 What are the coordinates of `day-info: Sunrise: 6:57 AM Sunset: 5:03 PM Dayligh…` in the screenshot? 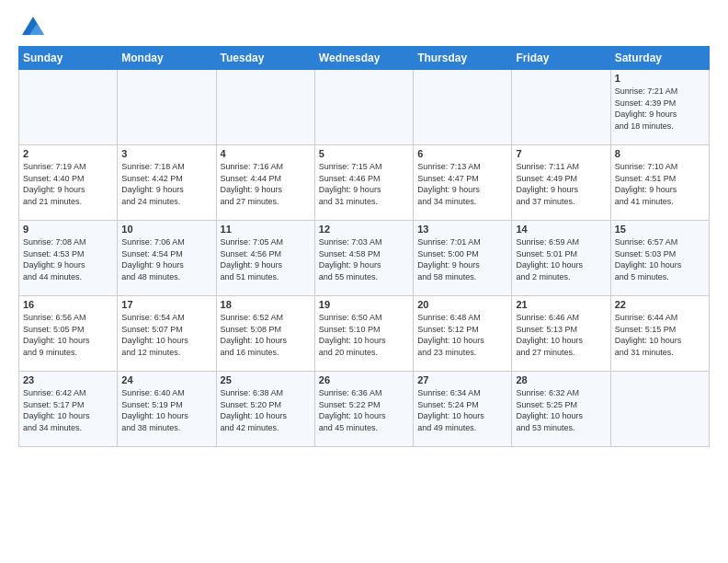 It's located at (660, 259).